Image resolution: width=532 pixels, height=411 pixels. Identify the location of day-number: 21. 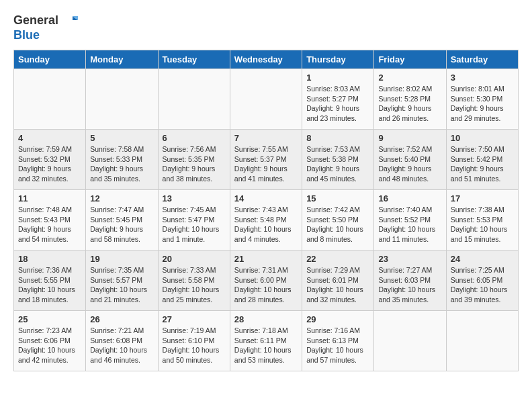
(266, 259).